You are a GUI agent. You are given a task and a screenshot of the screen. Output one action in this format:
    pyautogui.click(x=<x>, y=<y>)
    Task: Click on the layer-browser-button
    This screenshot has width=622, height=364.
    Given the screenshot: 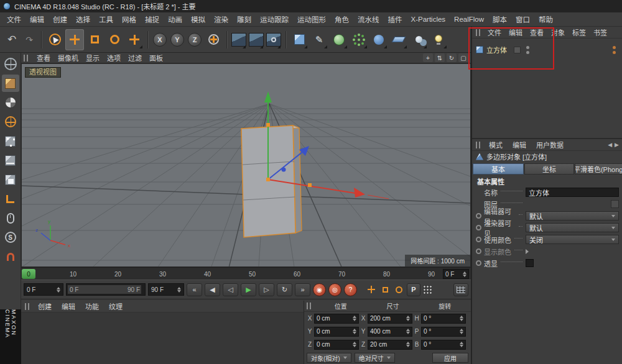 What is the action you would take?
    pyautogui.click(x=615, y=204)
    